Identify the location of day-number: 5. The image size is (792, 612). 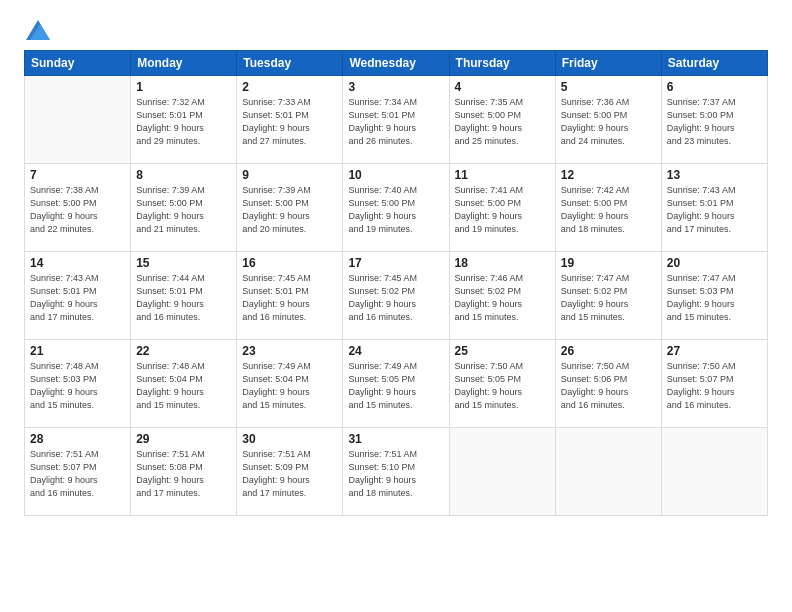
(608, 87).